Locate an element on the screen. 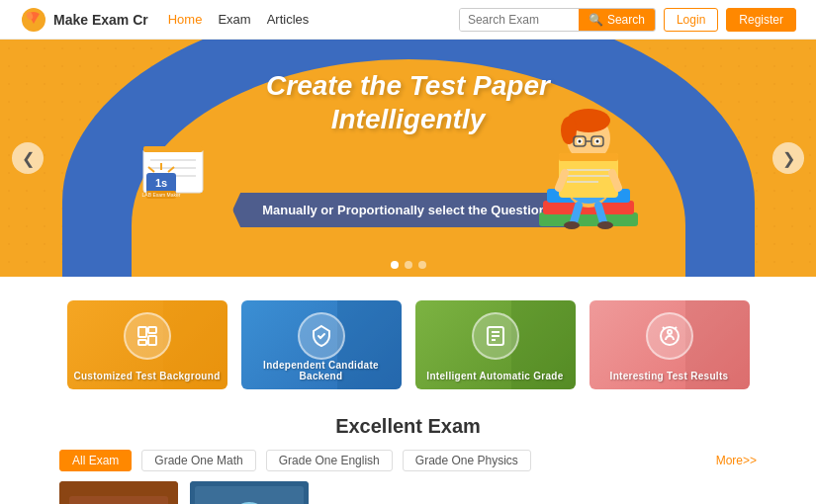  nav-right: 🔍 Search Login Register is located at coordinates (627, 20).